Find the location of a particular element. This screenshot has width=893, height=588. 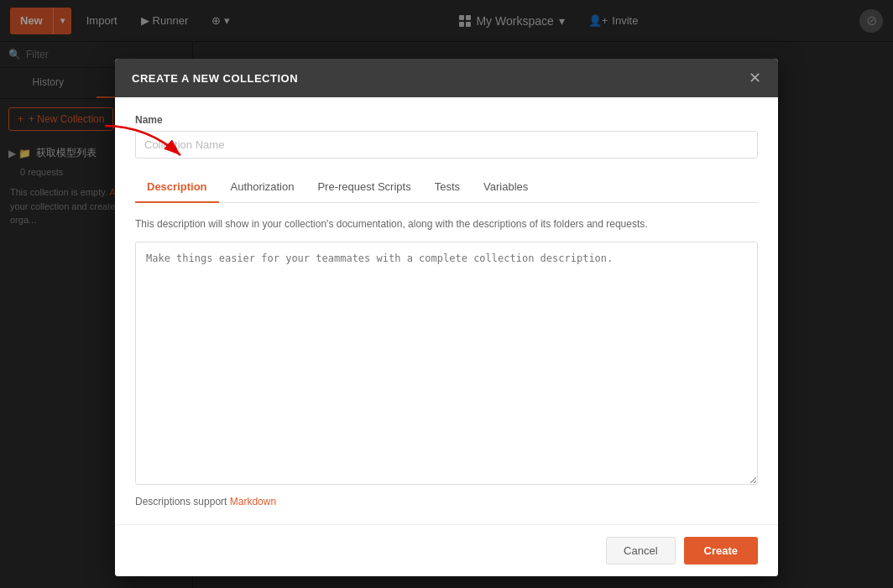

cancel-button: Cancel is located at coordinates (640, 550).